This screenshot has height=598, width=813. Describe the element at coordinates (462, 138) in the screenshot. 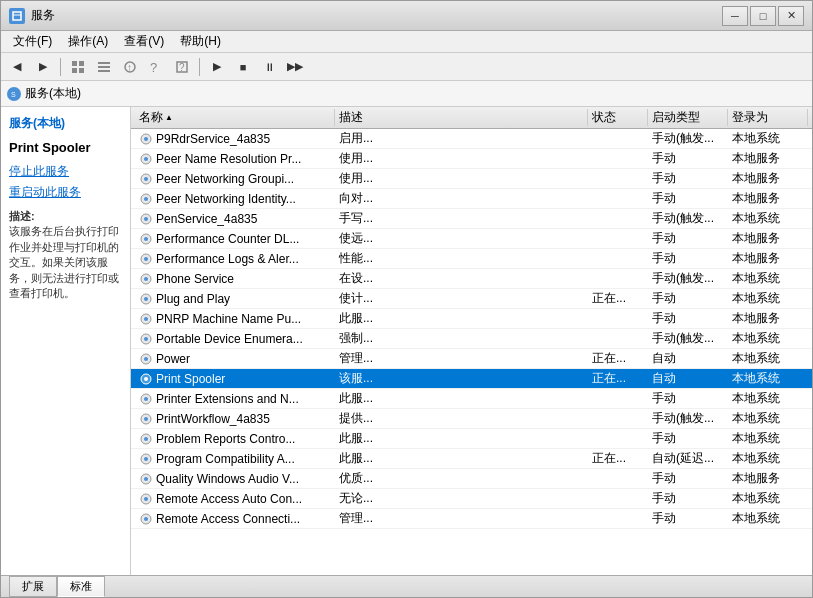

I see `row-desc: 启用...` at that location.